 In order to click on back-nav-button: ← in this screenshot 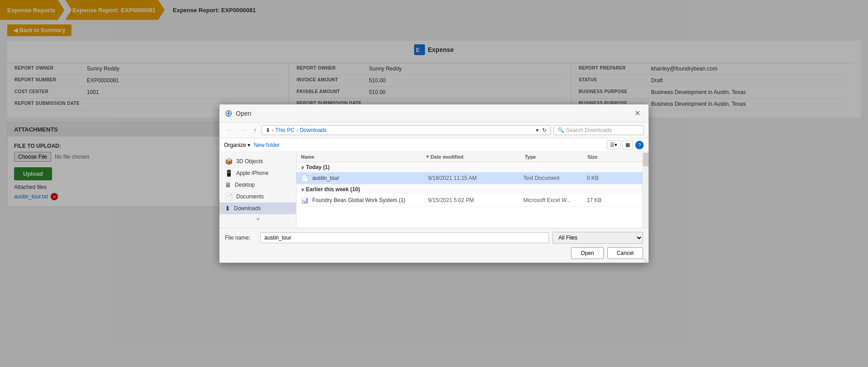, I will do `click(229, 130)`.